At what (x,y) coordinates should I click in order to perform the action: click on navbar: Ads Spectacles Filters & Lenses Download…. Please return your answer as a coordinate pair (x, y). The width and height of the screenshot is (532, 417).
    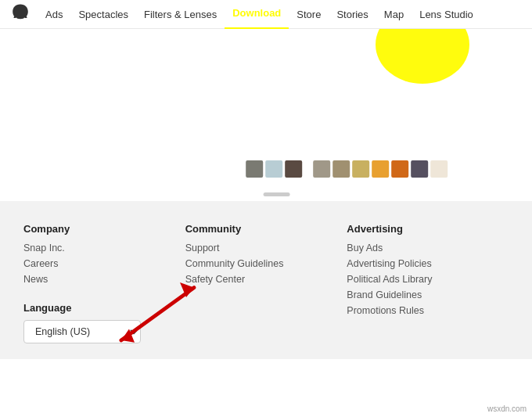
    Looking at the image, I should click on (266, 14).